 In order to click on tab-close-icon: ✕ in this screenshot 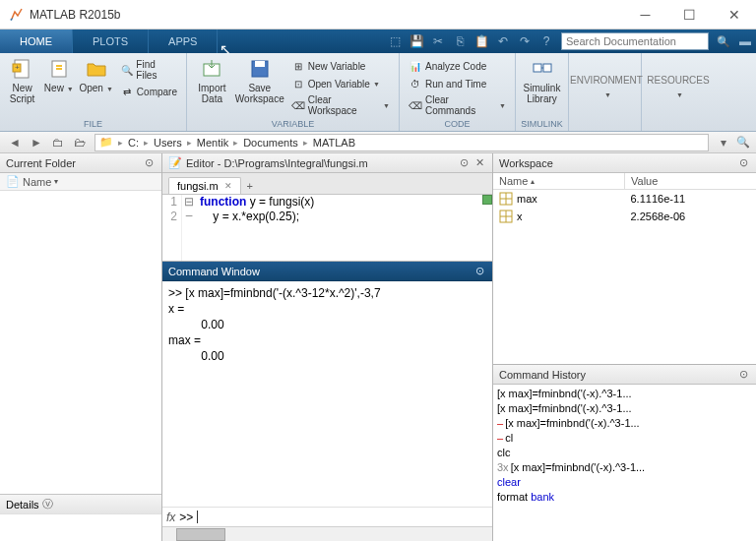, I will do `click(228, 186)`.